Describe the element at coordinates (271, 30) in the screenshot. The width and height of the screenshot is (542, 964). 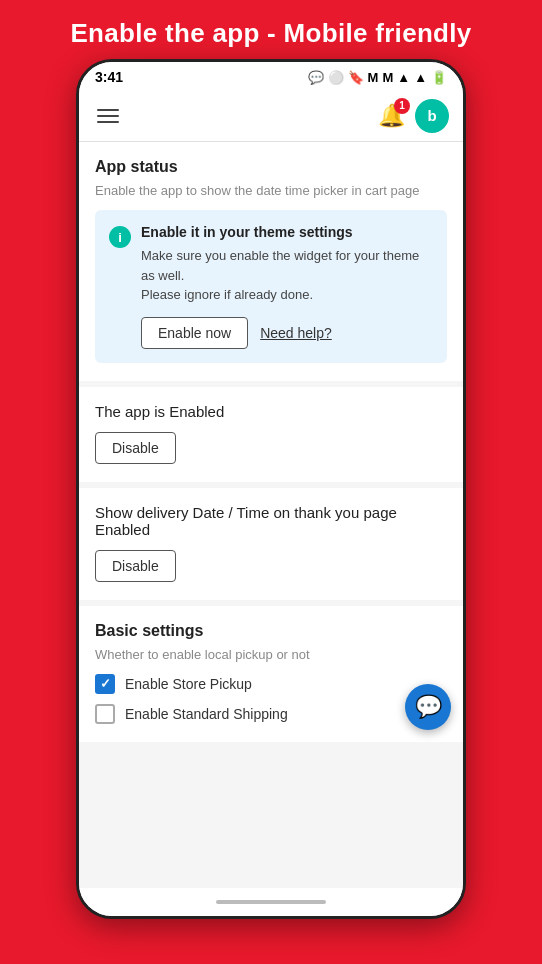
I see `page-header: Enable the app - Mobile friendly` at that location.